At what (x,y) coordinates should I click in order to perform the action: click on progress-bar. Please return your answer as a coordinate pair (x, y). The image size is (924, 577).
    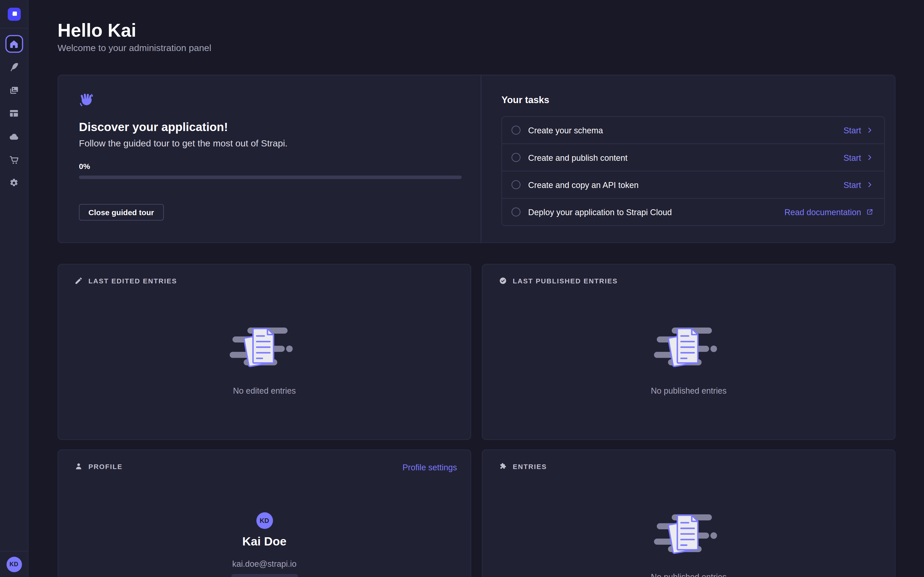
    Looking at the image, I should click on (270, 177).